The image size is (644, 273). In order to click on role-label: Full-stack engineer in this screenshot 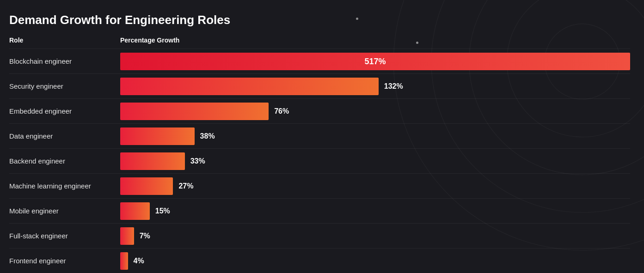, I will do `click(65, 236)`.